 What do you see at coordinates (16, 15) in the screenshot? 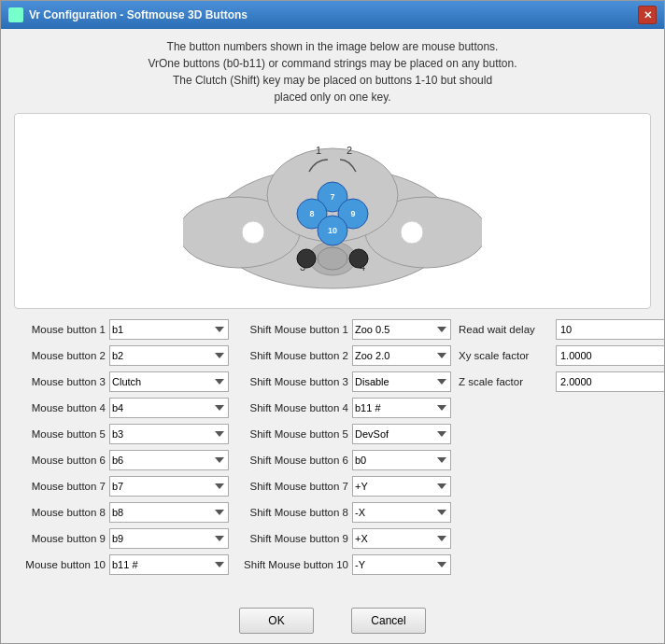
I see `window-icon` at bounding box center [16, 15].